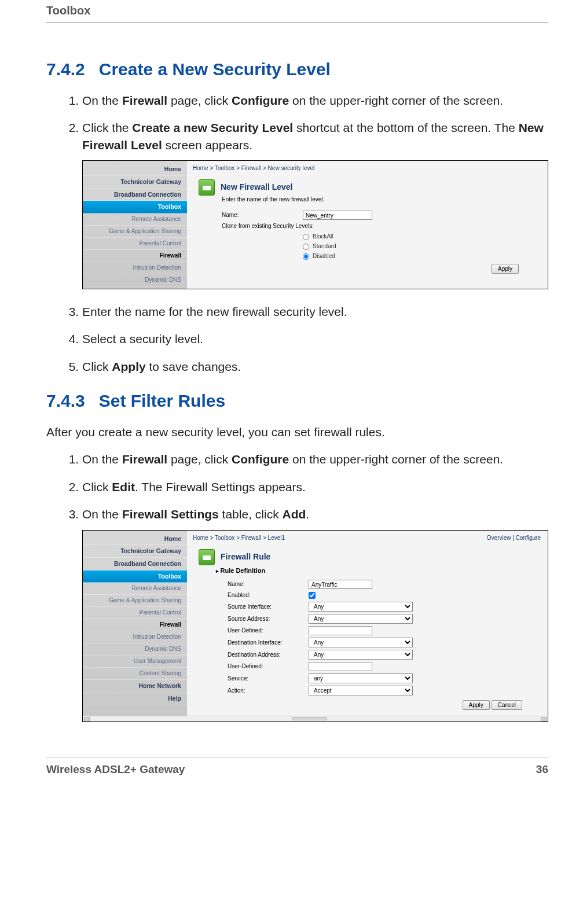 The height and width of the screenshot is (924, 583). What do you see at coordinates (268, 691) in the screenshot?
I see `field-label: Action:` at bounding box center [268, 691].